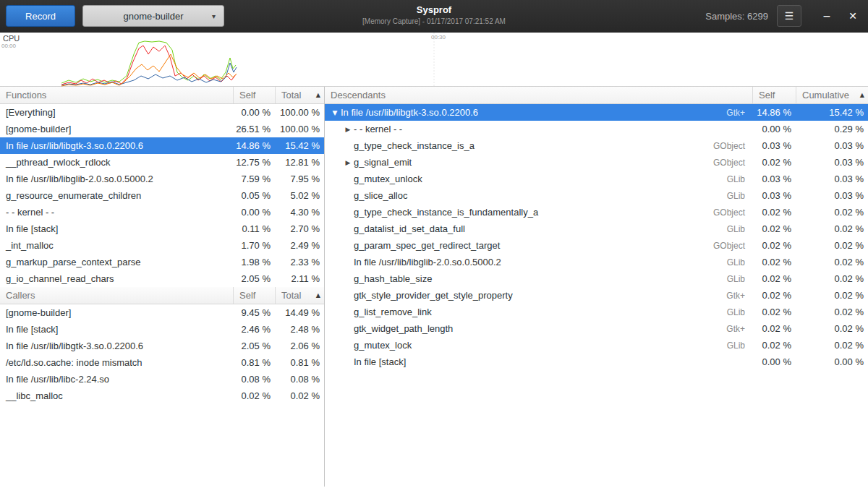 This screenshot has height=488, width=868. I want to click on self-percent: 2.05 %, so click(254, 279).